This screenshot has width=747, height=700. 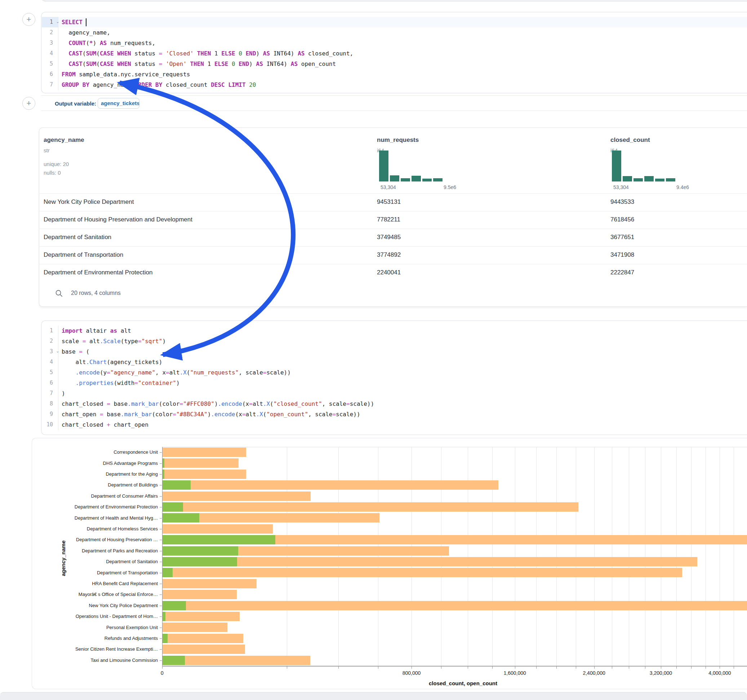 I want to click on column-stat-unique: unique: 20, so click(x=56, y=164).